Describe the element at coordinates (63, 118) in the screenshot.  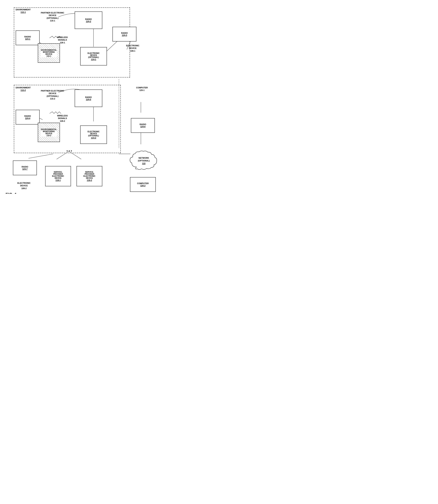
I see `wireless-128-2-label: WIRELESSSIGNALS128-2` at that location.